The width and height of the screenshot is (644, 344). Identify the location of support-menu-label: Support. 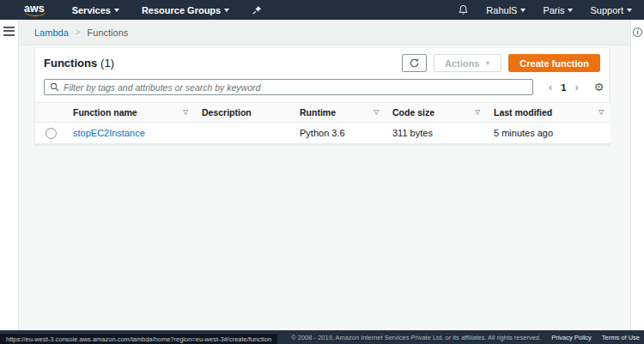
(606, 10).